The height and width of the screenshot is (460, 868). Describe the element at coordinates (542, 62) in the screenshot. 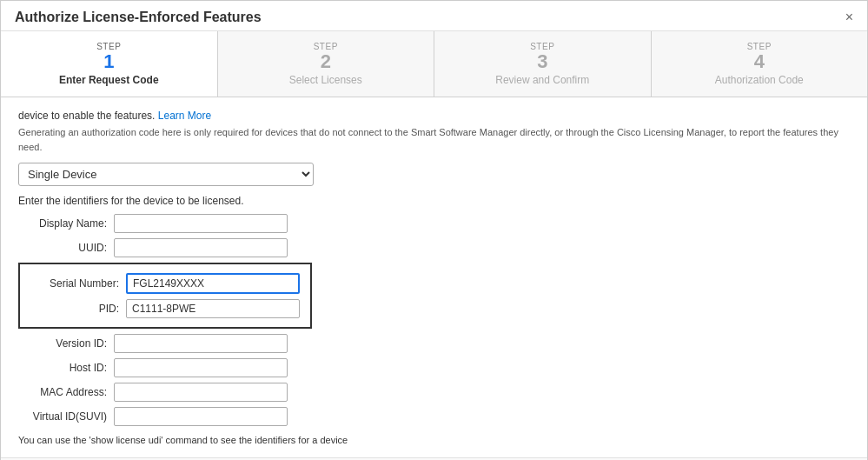

I see `step3-number: 3` at that location.